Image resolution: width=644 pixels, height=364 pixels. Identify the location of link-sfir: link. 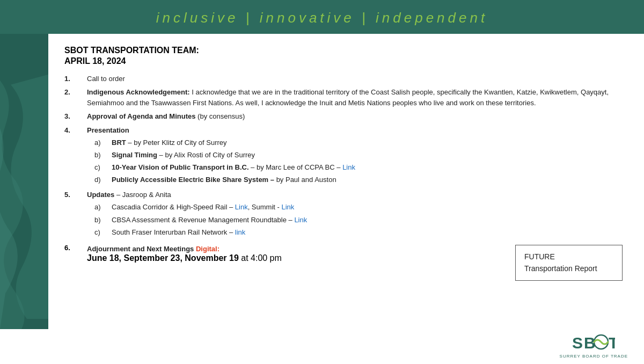
(240, 232).